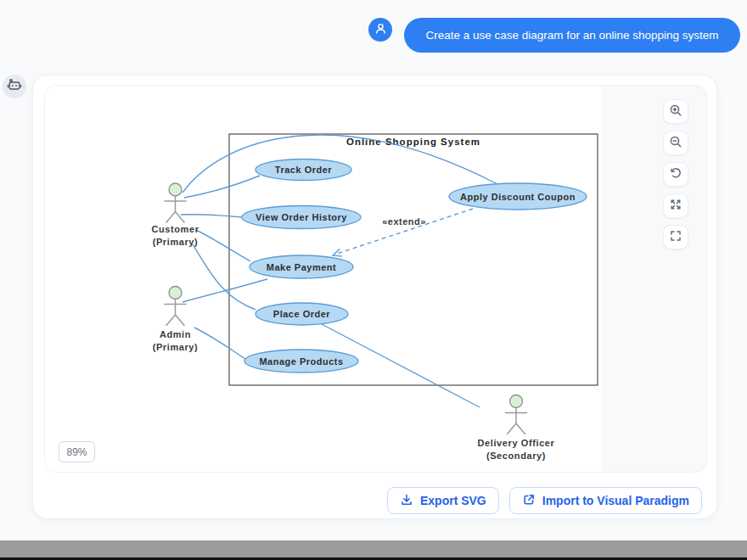  Describe the element at coordinates (301, 361) in the screenshot. I see `use-case-manage-products: Manage Products` at that location.